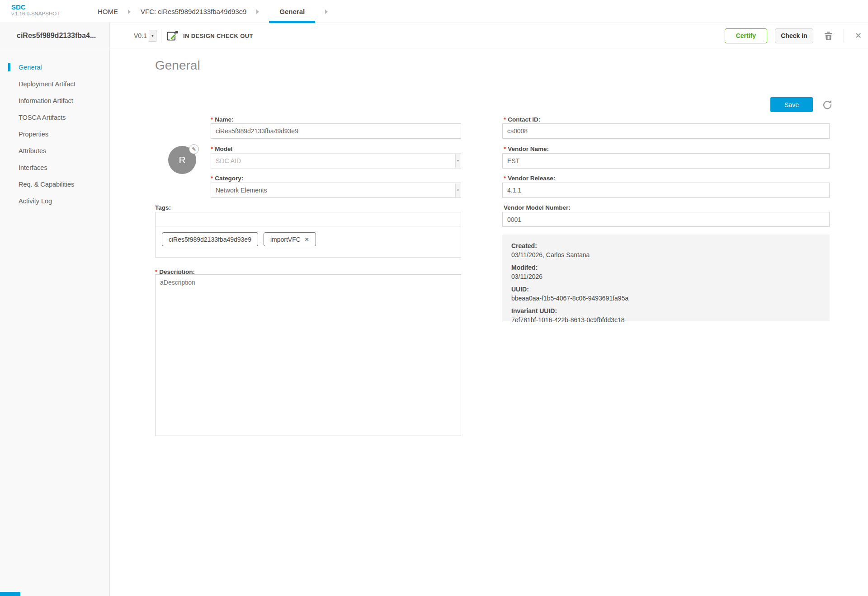  I want to click on sidebar-item-general: General, so click(55, 67).